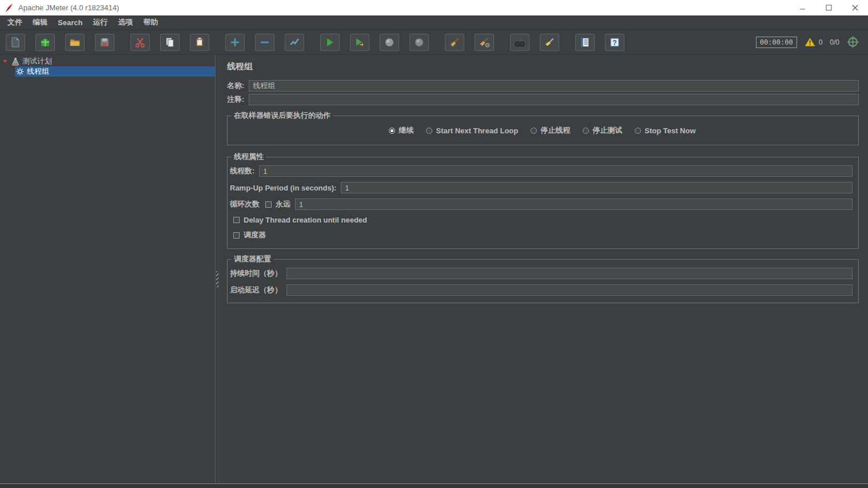 The image size is (868, 488). I want to click on new-button, so click(15, 42).